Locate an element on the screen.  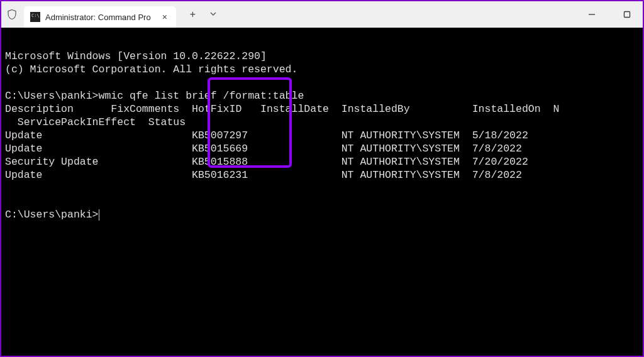
banner-line-1: Microsoft Windows [Version 10.0.22622.29… is located at coordinates (136, 57).